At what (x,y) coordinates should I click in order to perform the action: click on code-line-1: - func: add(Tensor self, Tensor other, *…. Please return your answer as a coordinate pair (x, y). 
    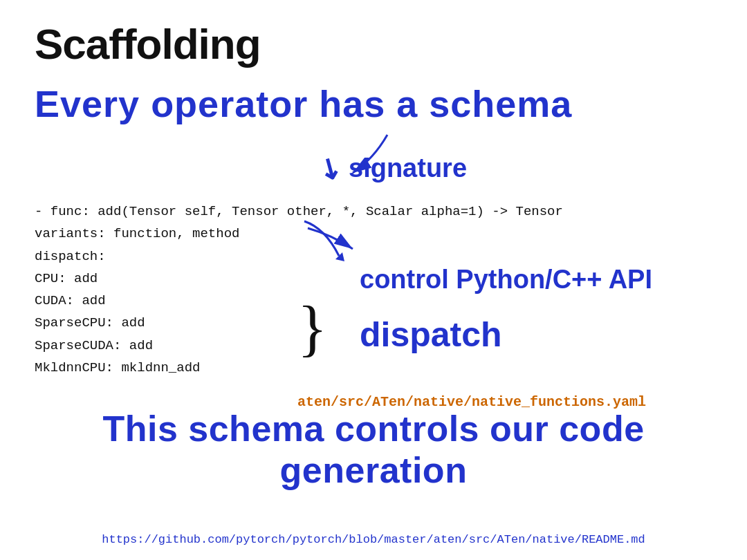
    Looking at the image, I should click on (299, 212).